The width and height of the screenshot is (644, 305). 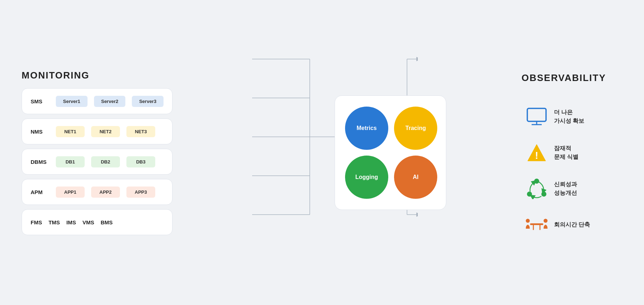 What do you see at coordinates (367, 128) in the screenshot?
I see `metrics-circle: Metrics` at bounding box center [367, 128].